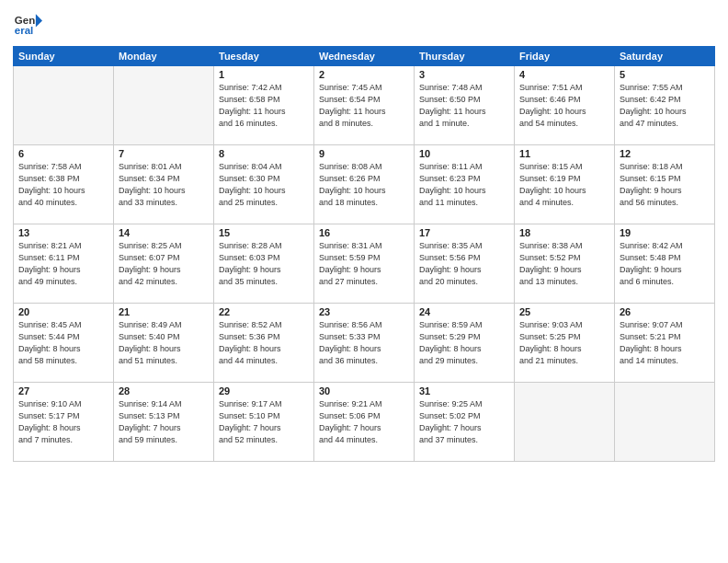 This screenshot has width=728, height=563. I want to click on calendar-cell: 20Sunrise: 8:45 AM Sunset: 5:44 PM Dayli…, so click(64, 343).